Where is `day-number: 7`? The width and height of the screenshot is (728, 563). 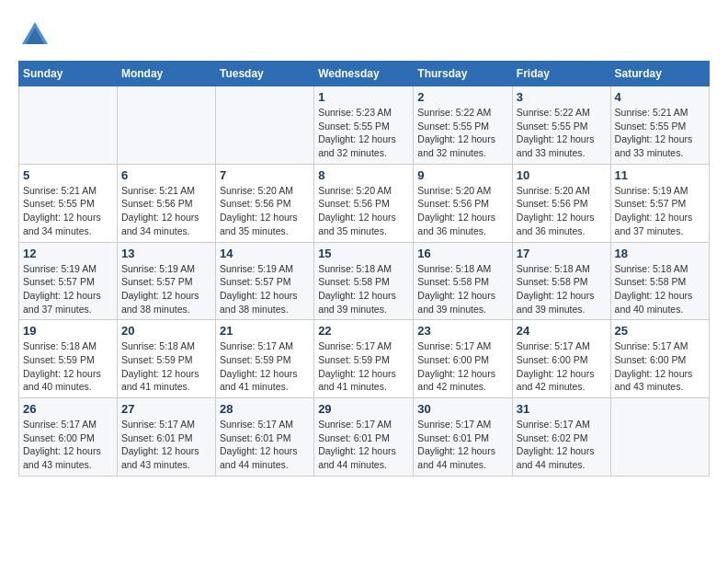 day-number: 7 is located at coordinates (265, 175).